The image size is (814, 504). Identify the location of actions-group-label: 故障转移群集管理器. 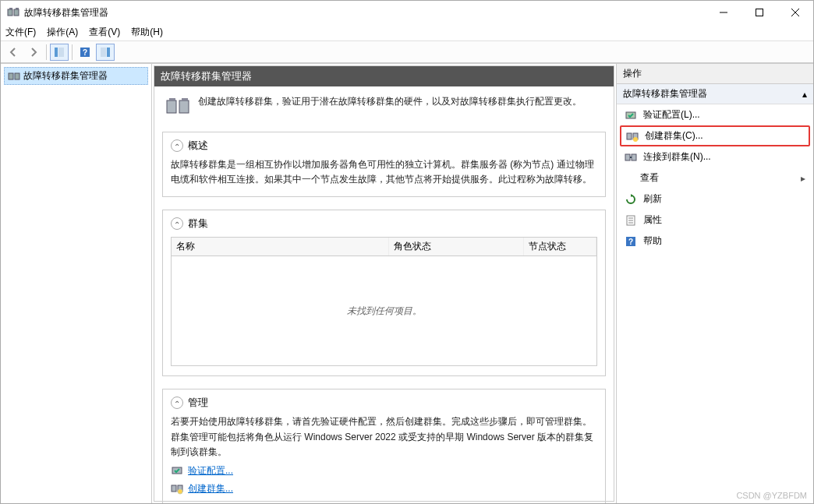
(665, 93).